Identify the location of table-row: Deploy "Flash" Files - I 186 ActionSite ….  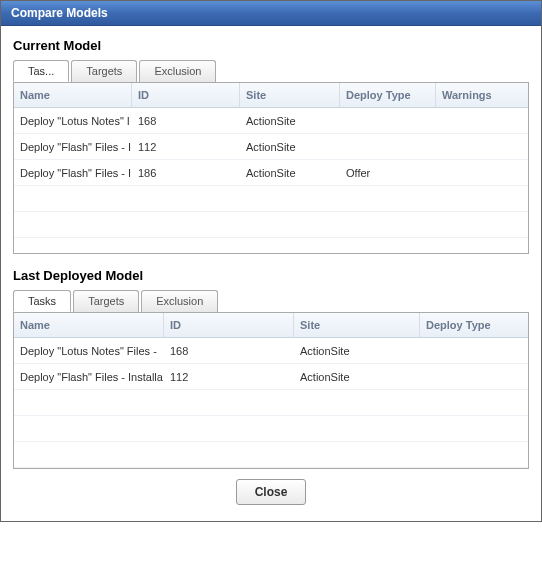
(271, 173).